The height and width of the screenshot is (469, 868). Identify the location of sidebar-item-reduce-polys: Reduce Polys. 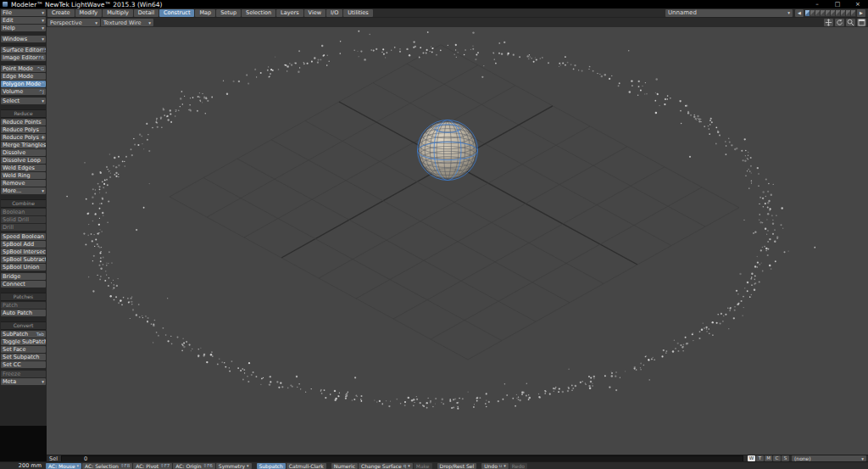
(24, 130).